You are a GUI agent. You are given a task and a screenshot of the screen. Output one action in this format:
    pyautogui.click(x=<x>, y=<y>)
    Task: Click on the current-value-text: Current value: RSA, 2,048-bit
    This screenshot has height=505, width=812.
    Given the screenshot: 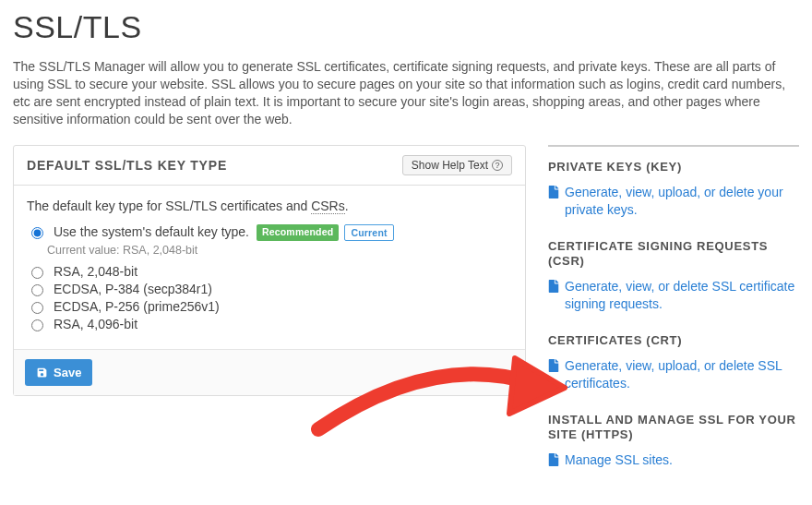 What is the action you would take?
    pyautogui.click(x=280, y=250)
    